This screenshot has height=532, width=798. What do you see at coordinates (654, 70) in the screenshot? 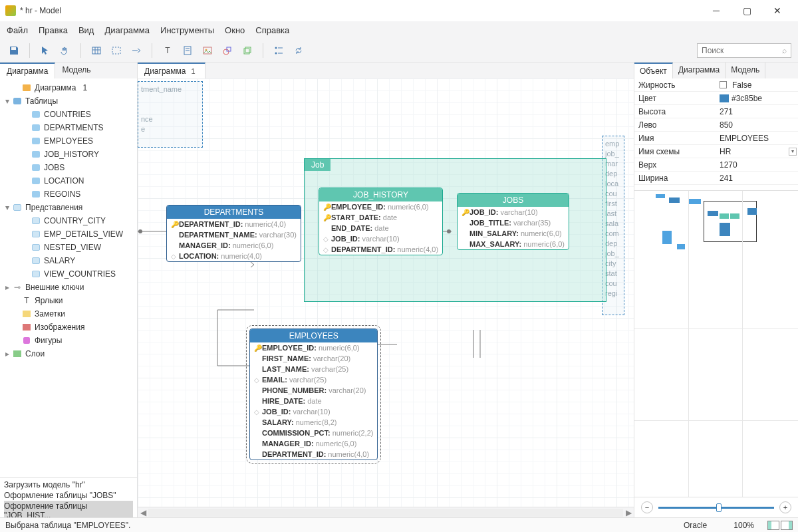
I see `right-tab-object: Объект` at bounding box center [654, 70].